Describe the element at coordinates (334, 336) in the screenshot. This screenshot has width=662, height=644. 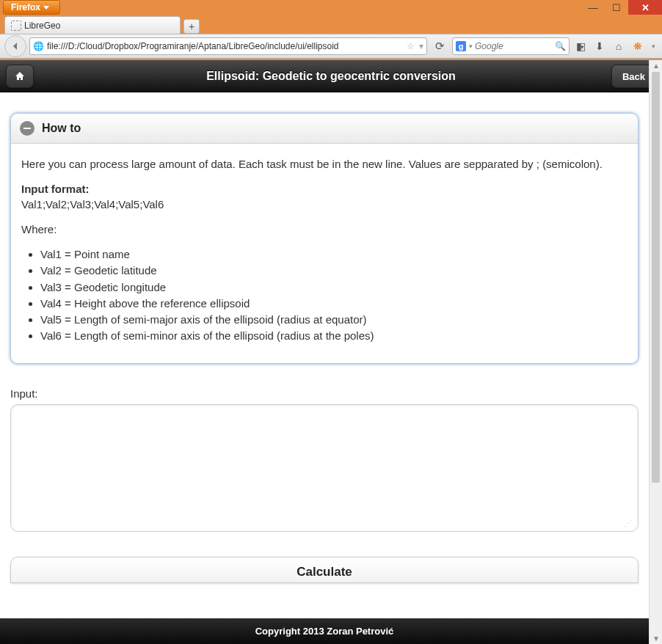
I see `list-item: Val6 = Length of semi-minor axis of the …` at that location.